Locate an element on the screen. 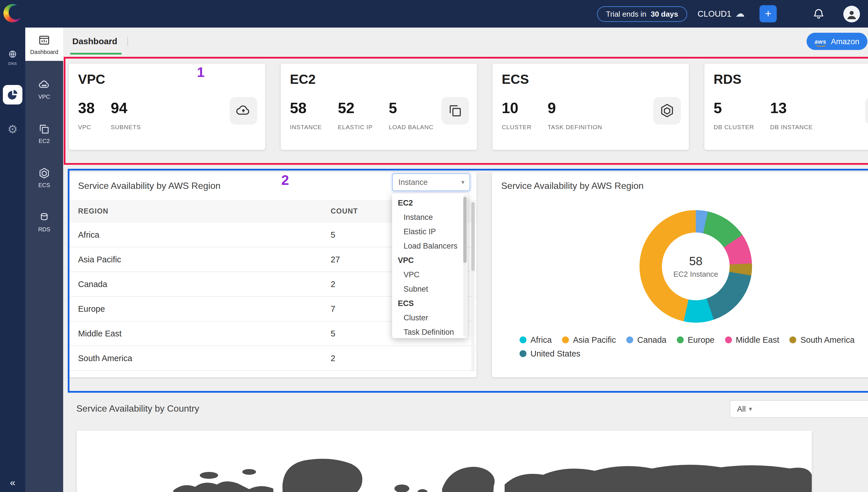  stat-label: ELASTIC IP is located at coordinates (355, 127).